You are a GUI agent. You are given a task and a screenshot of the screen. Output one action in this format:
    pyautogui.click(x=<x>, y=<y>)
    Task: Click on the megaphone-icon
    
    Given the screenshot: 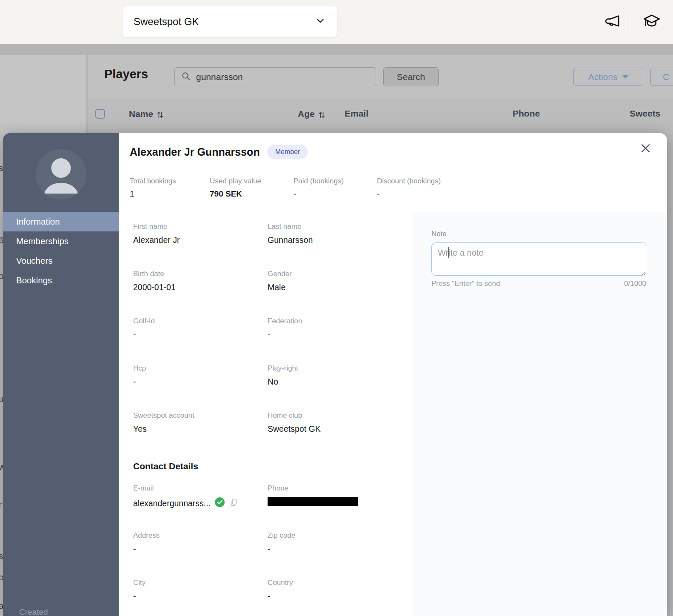 What is the action you would take?
    pyautogui.click(x=612, y=22)
    